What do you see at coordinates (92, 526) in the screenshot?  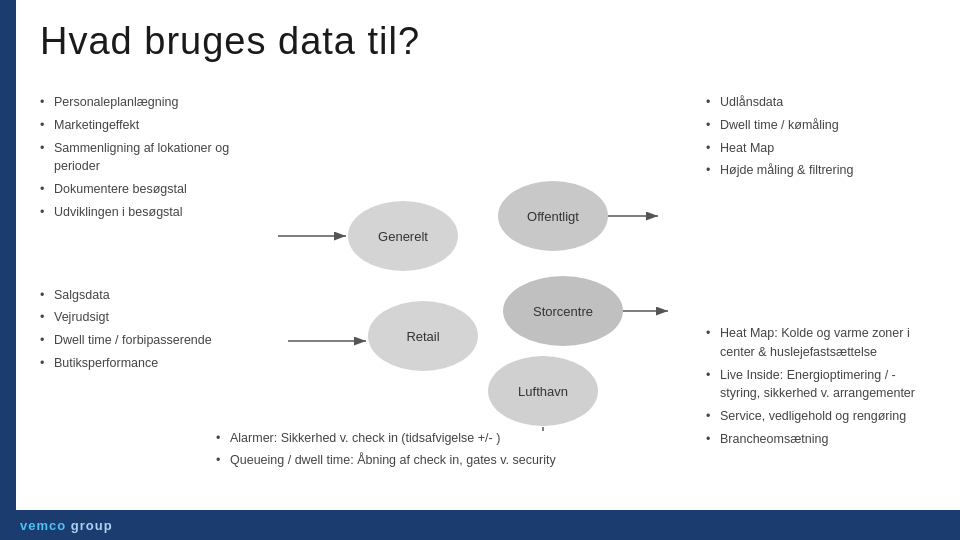 I see `logo-text2: group` at bounding box center [92, 526].